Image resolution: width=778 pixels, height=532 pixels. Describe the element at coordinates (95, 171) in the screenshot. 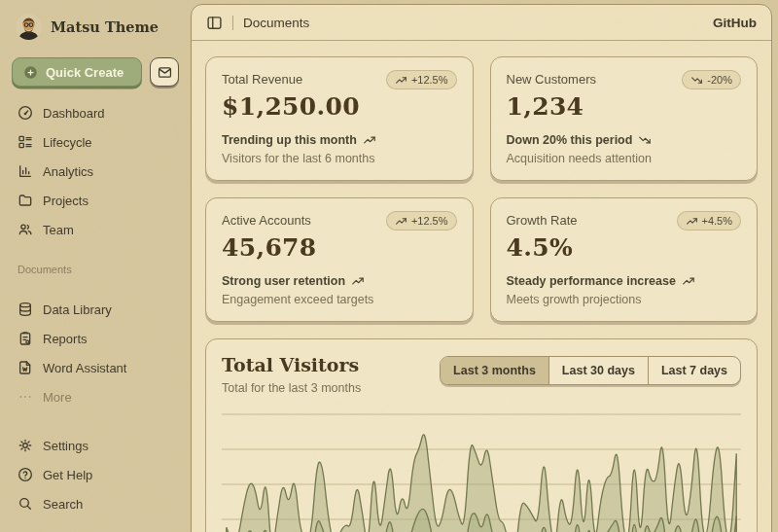

I see `sidebar-nav-main: Dashboard Lifecycle Analytics Projects T…` at that location.